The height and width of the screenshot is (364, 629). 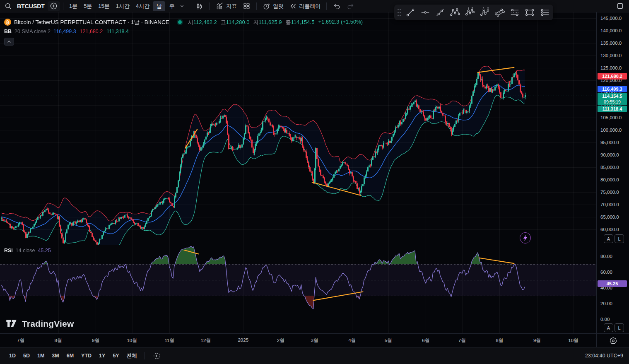 What do you see at coordinates (612, 109) in the screenshot?
I see `bb-lower-badge: 111,318.4` at bounding box center [612, 109].